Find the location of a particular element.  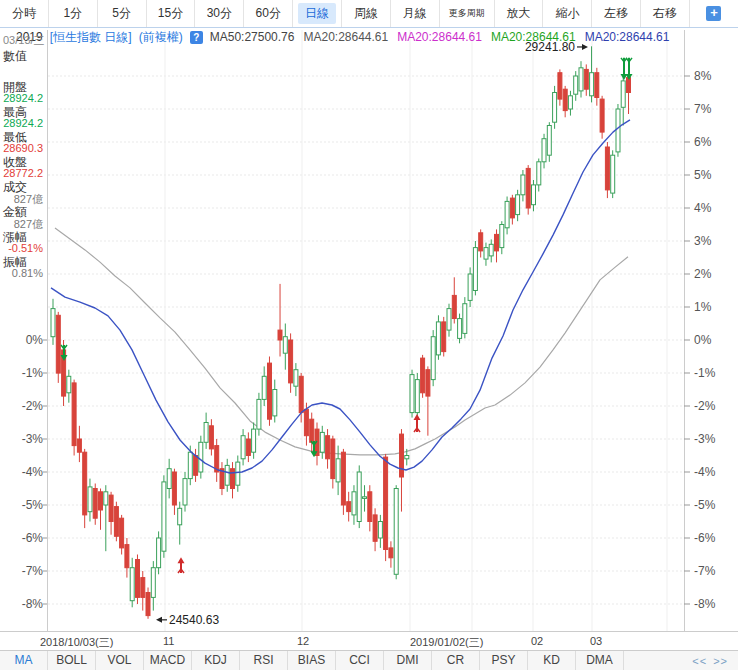

quote-date: 03/13/三 is located at coordinates (23, 40).